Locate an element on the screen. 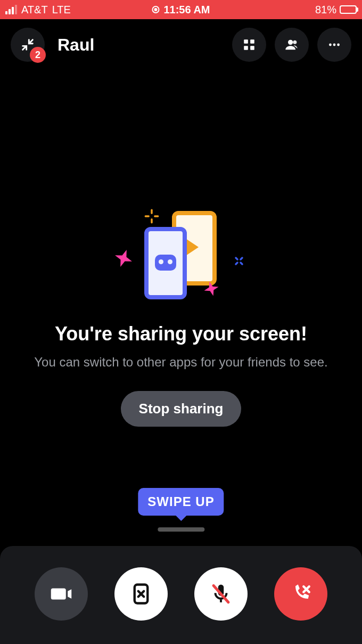 Image resolution: width=362 pixels, height=644 pixels. battery-icon is located at coordinates (348, 10).